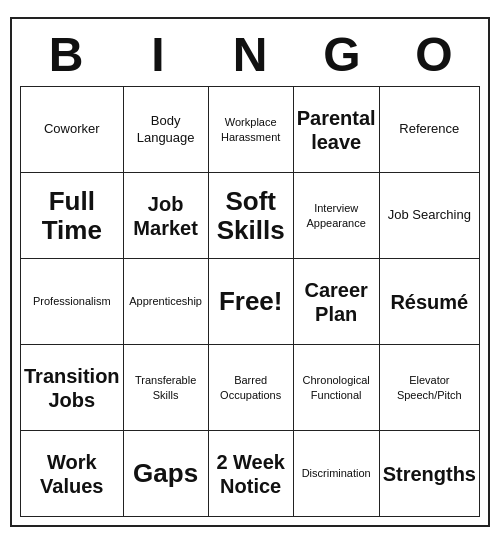 This screenshot has width=500, height=544. What do you see at coordinates (252, 130) in the screenshot?
I see `bingo-cell-2: Workplace Harassment` at bounding box center [252, 130].